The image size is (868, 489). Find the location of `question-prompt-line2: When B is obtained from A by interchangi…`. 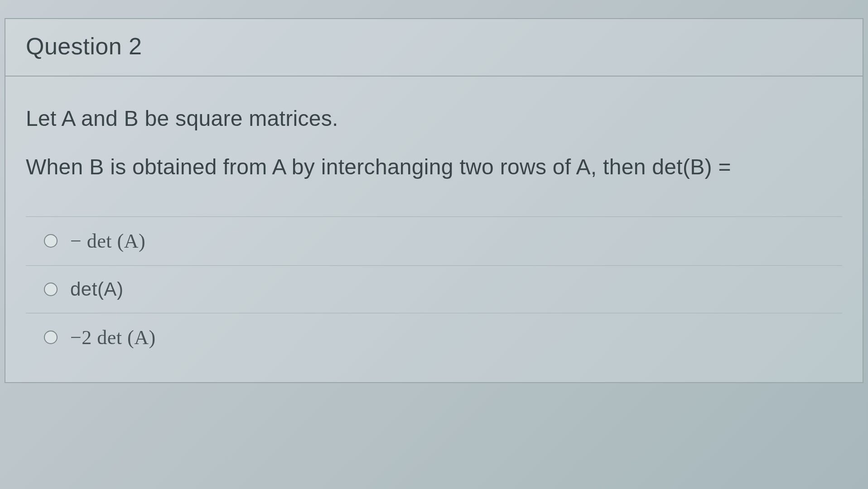

question-prompt-line2: When B is obtained from A by interchangi… is located at coordinates (434, 168).